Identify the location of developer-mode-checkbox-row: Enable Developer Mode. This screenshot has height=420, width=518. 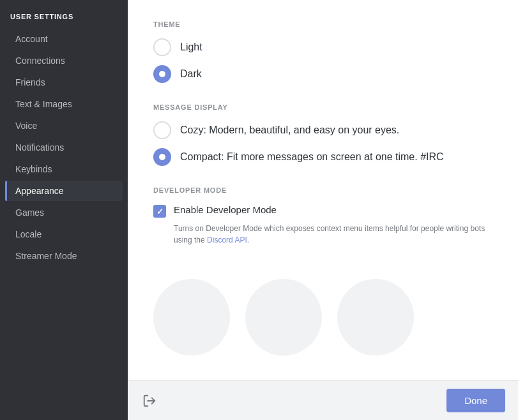
(323, 211).